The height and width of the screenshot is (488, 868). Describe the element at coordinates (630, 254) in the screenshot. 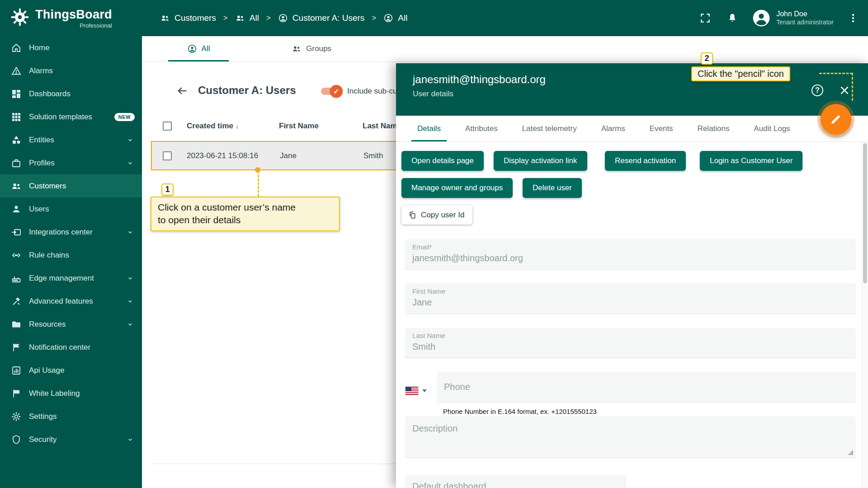

I see `email-field: Email* janesmith@thingsboard.org` at that location.